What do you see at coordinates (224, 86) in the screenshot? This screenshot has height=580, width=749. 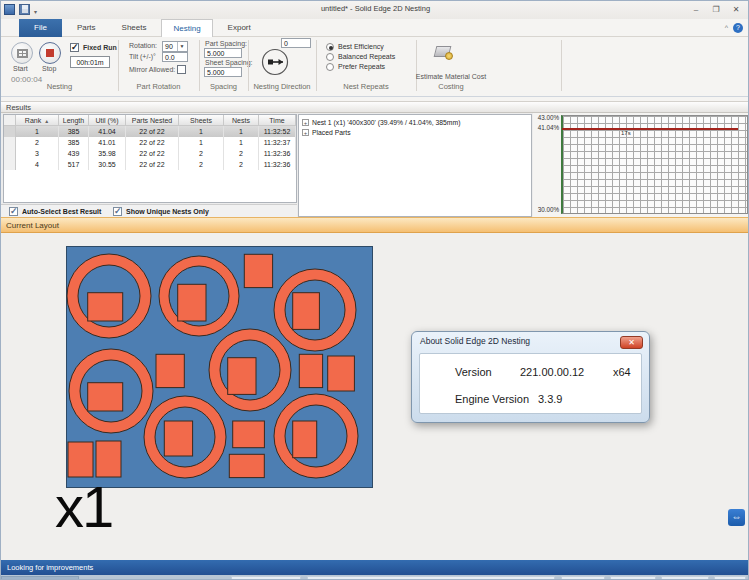 I see `spacing-group-label: Spacing` at bounding box center [224, 86].